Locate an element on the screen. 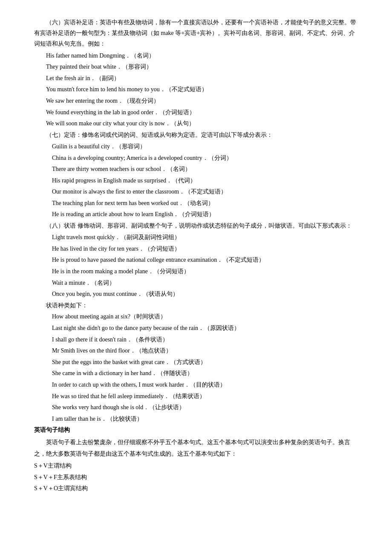 Image resolution: width=392 pixels, height=555 pixels. example-line: She put the eggs into the basket with gr… is located at coordinates (196, 362).